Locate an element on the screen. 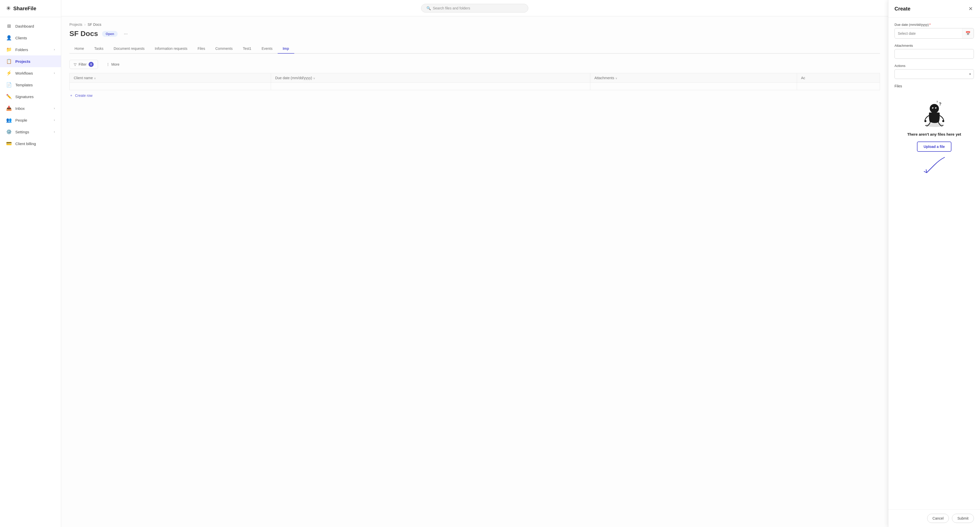  filter-row: ▽ Filter 0 ⋮ More is located at coordinates (475, 64).